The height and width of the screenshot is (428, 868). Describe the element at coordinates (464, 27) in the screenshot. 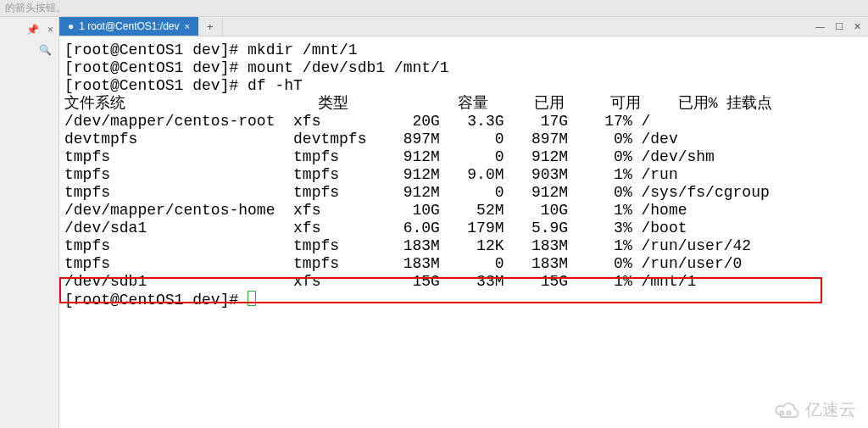

I see `tab-bar: ● 1 root@CentOS1:/dev × + — ☐ ✕` at that location.